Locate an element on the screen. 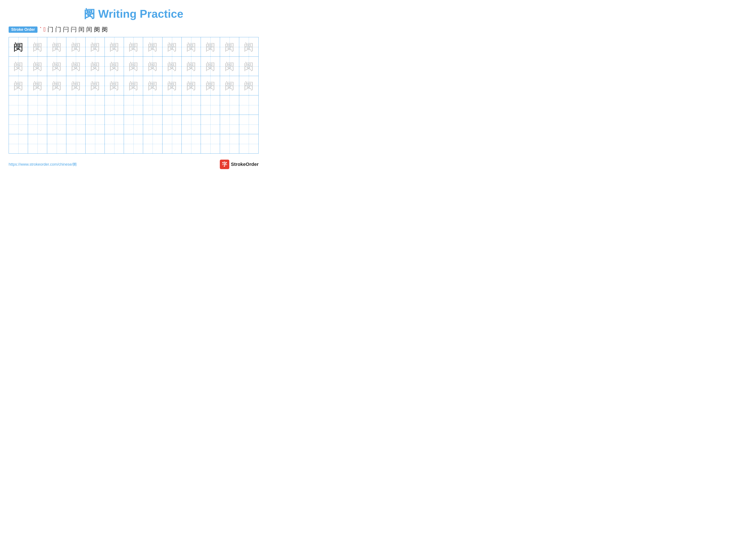  grid-cell-2-11: 阌 is located at coordinates (210, 66).